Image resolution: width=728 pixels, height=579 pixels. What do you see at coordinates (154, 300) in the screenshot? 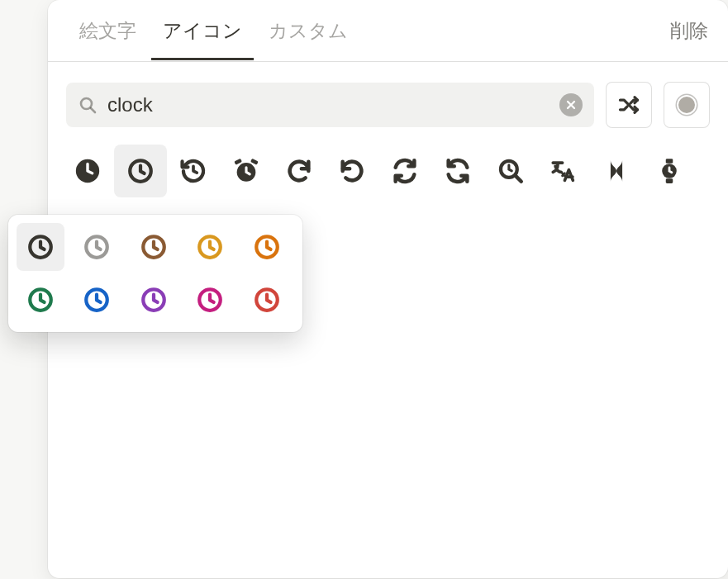
I see `color-variant-purple` at bounding box center [154, 300].